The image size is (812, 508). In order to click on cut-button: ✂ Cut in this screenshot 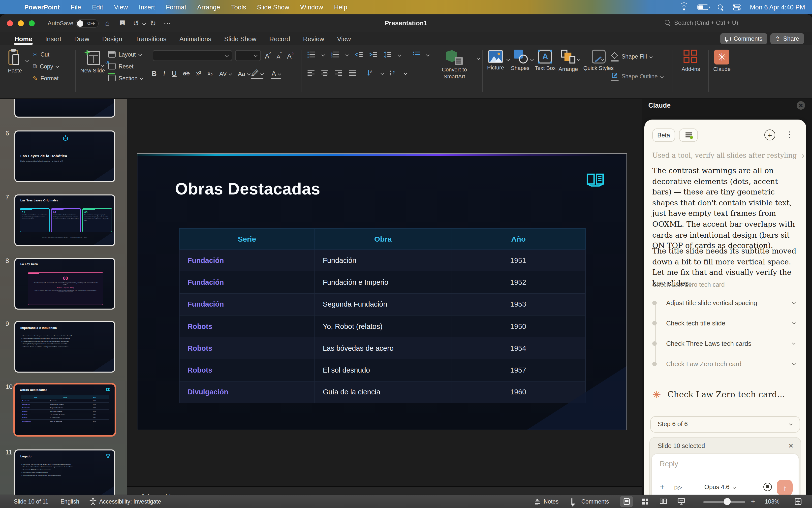, I will do `click(41, 54)`.